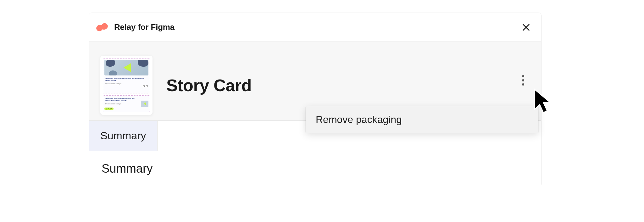  Describe the element at coordinates (315, 27) in the screenshot. I see `panel-header: Relay for Figma` at that location.